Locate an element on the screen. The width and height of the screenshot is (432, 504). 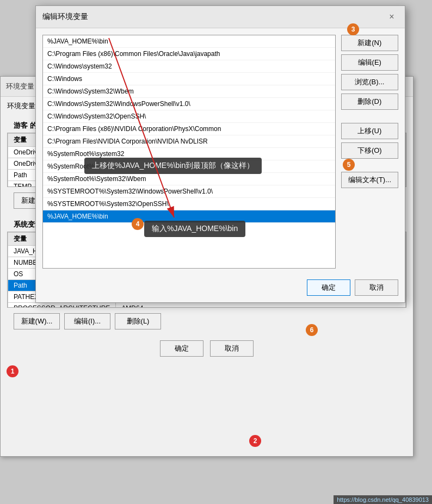
path-item-6: C:\Windows\System32\OpenSSH\ is located at coordinates (189, 116).